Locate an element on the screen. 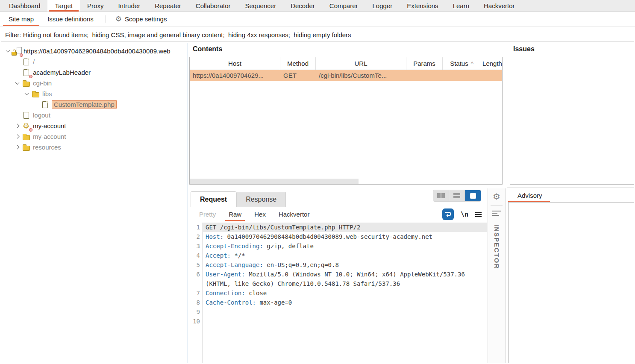 Image resolution: width=635 pixels, height=364 pixels. word-wrap-icon is located at coordinates (448, 214).